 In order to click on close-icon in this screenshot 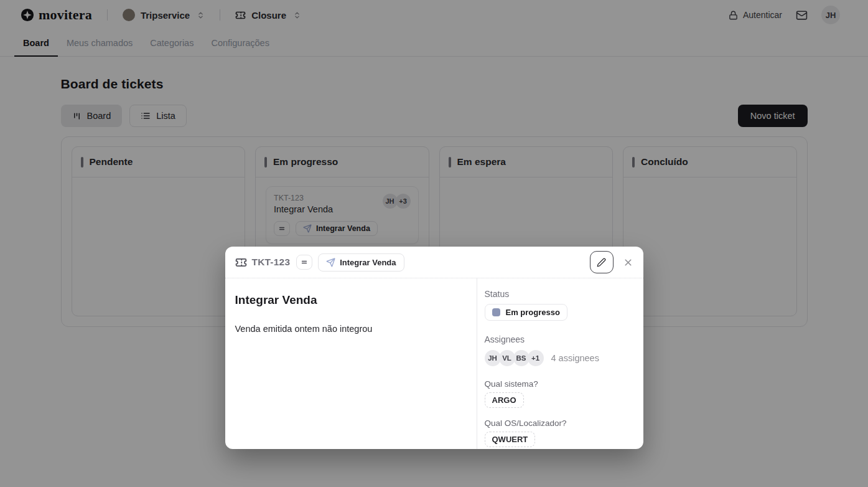, I will do `click(628, 263)`.